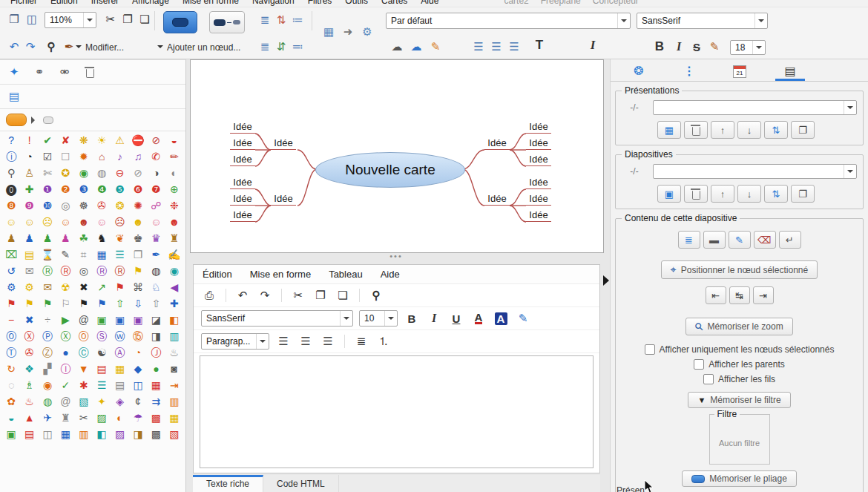 The height and width of the screenshot is (492, 868). Describe the element at coordinates (119, 337) in the screenshot. I see `palette-icon: Ⓦ` at that location.